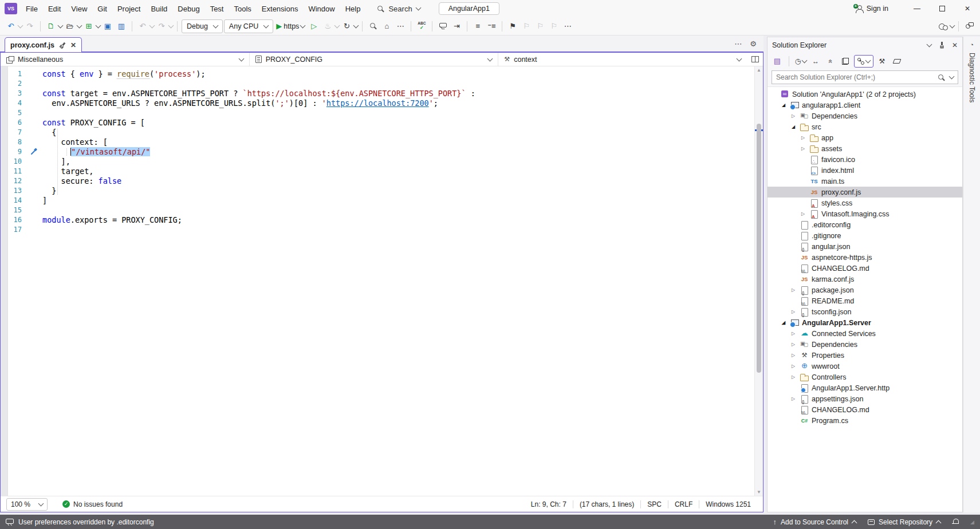 The height and width of the screenshot is (529, 980). I want to click on menu-item-window: Window, so click(321, 9).